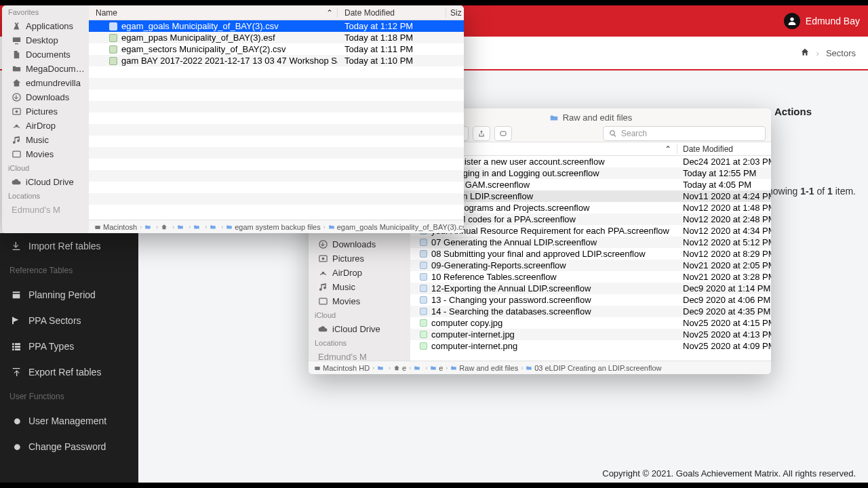  I want to click on file-row: 07 Generating the Annual LDIP.screenflow…, so click(591, 243).